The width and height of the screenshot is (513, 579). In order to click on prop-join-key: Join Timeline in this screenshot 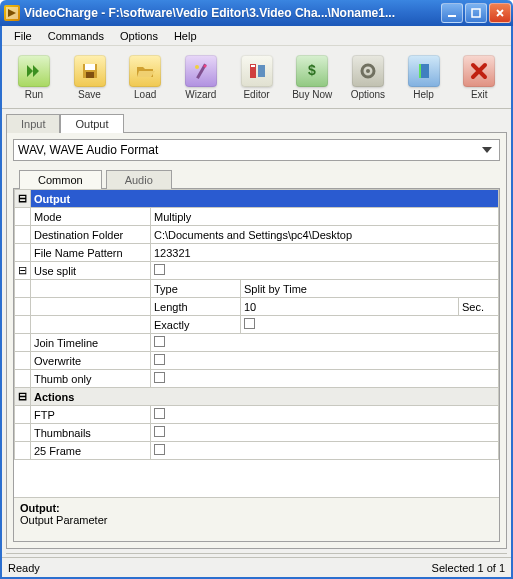, I will do `click(91, 343)`.